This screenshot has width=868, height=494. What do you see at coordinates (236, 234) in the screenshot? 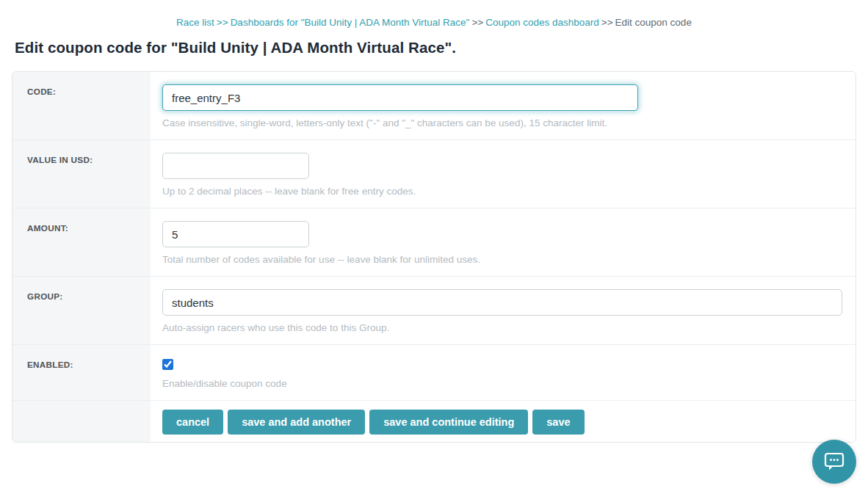
I see `amount-input` at bounding box center [236, 234].